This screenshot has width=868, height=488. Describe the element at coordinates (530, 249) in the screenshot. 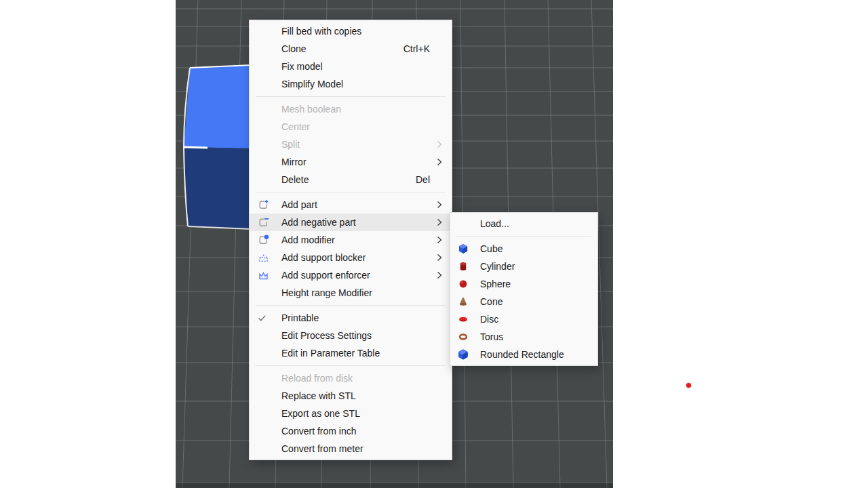

I see `menu-item-label: Cube` at that location.